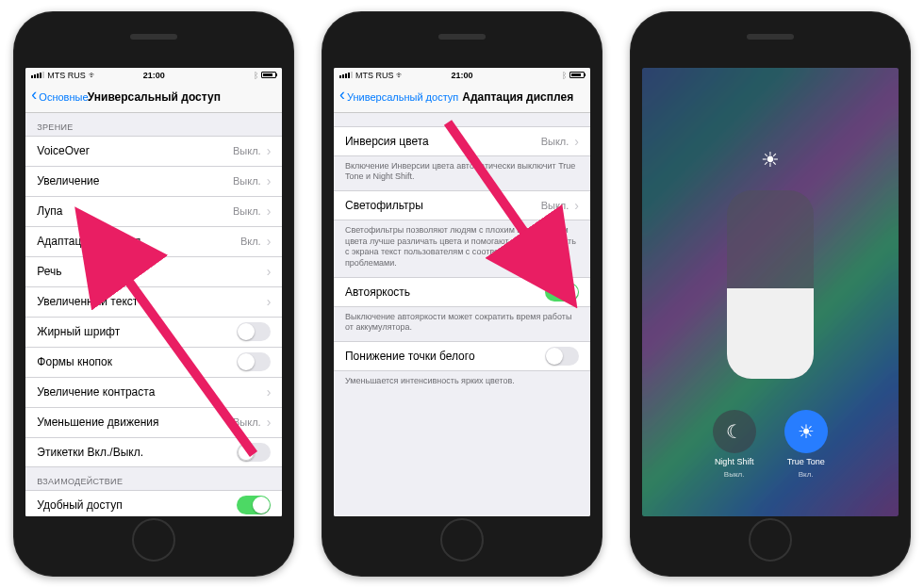  Describe the element at coordinates (154, 124) in the screenshot. I see `section-header-vision: ЗРЕНИЕ` at that location.